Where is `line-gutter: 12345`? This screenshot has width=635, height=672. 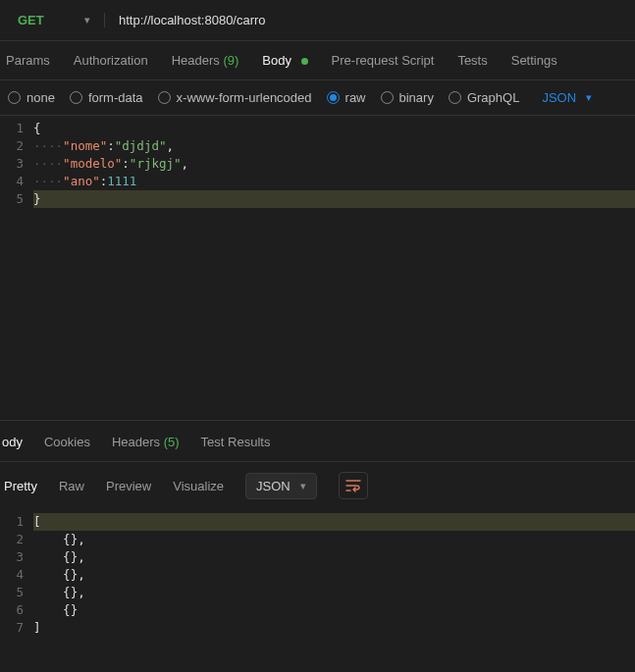
line-gutter: 12345 is located at coordinates (17, 268).